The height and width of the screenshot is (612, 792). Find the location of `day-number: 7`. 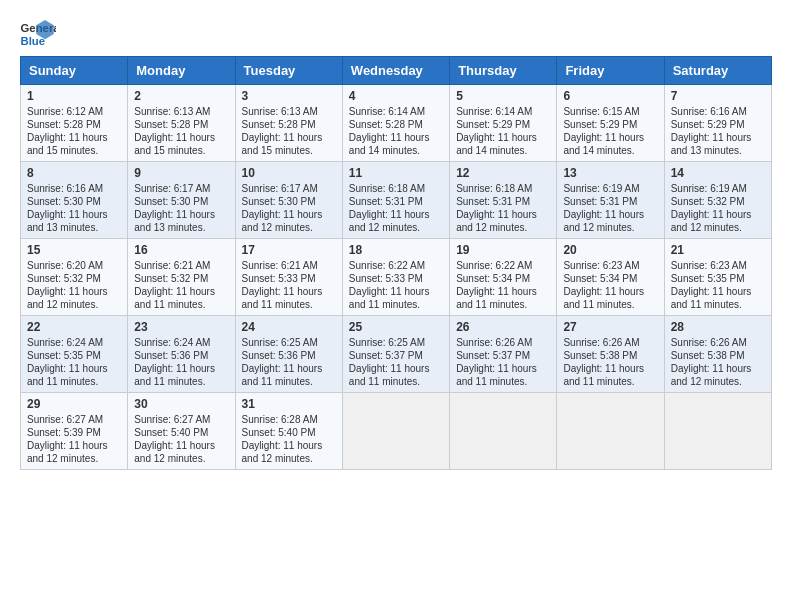

day-number: 7 is located at coordinates (718, 96).